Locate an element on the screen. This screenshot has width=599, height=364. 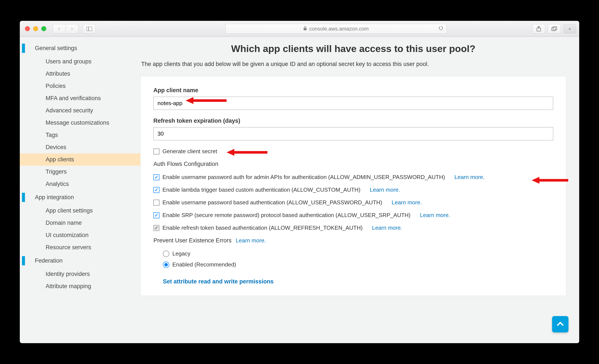
sidenav-item-attributes: Attributes is located at coordinates (80, 74).